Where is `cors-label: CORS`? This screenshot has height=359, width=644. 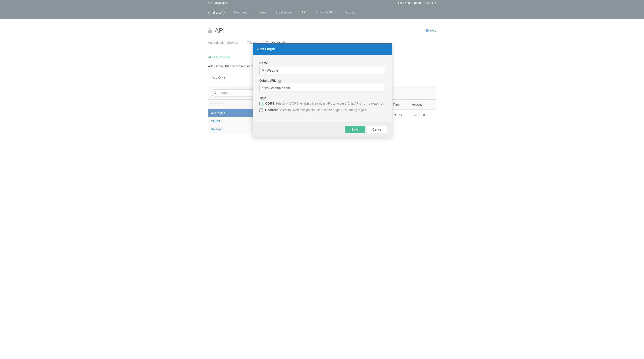 cors-label: CORS is located at coordinates (270, 103).